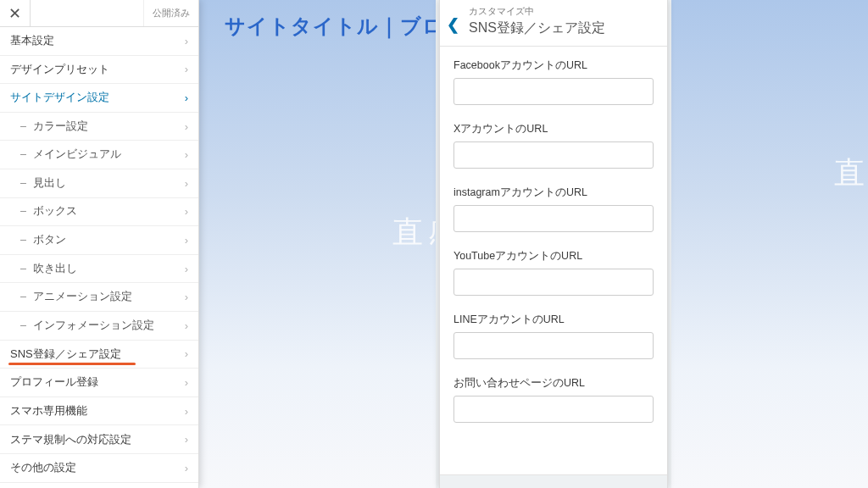 This screenshot has width=868, height=488. What do you see at coordinates (43, 468) in the screenshot?
I see `sidebar-item-label: その他の設定` at bounding box center [43, 468].